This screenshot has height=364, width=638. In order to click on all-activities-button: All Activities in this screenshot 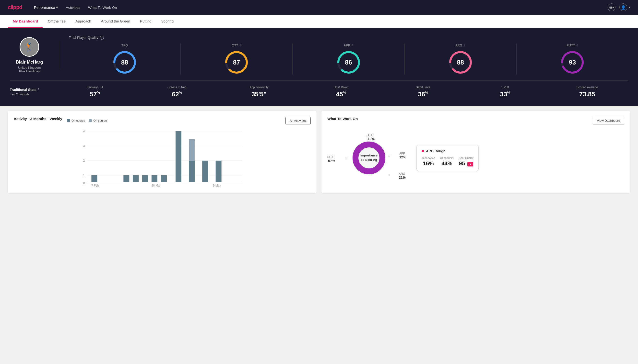, I will do `click(298, 120)`.